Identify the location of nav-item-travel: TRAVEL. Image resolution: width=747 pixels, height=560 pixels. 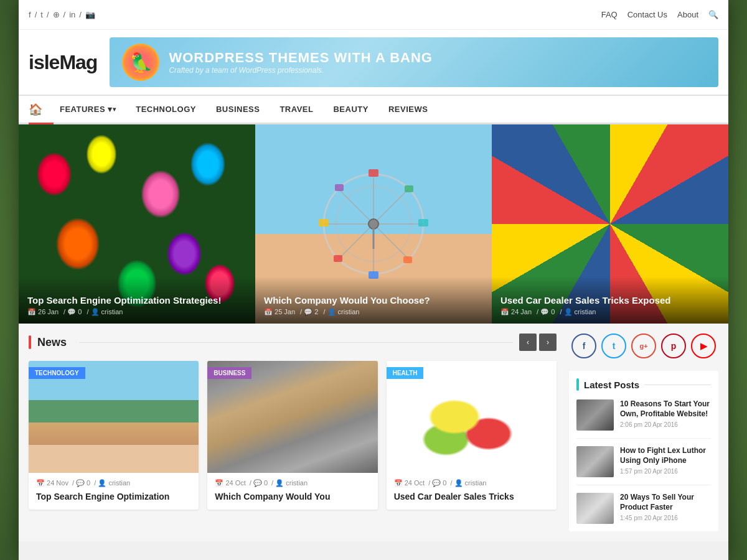
(296, 110).